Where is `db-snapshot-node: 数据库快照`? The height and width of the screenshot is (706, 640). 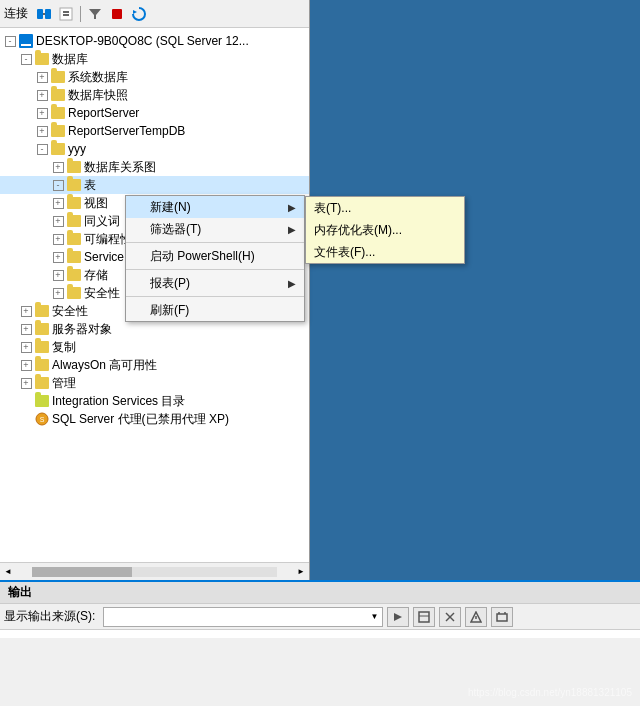 db-snapshot-node: 数据库快照 is located at coordinates (154, 95).